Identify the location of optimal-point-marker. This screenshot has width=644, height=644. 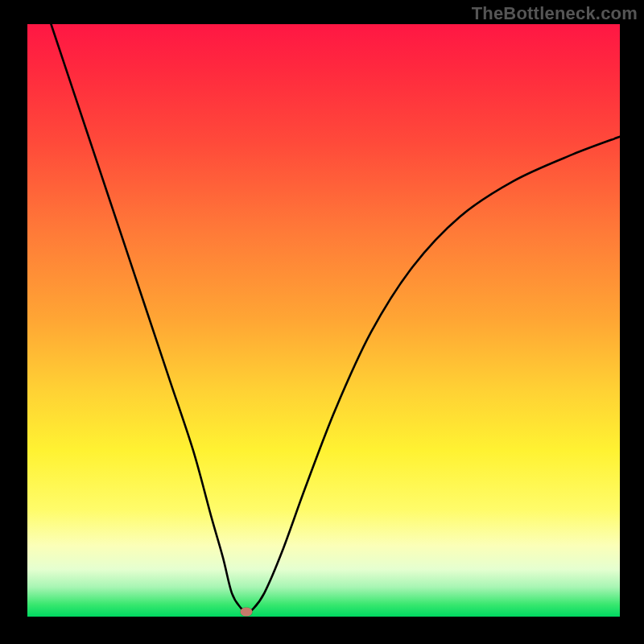
(246, 612).